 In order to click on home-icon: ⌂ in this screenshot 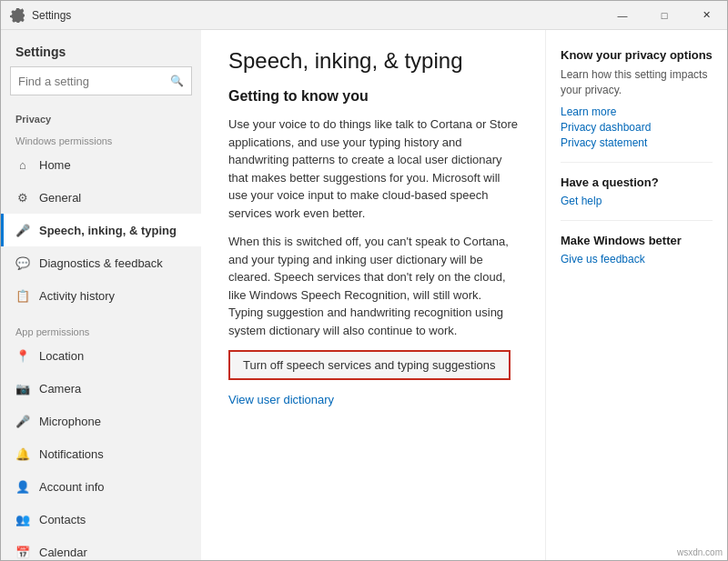, I will do `click(23, 165)`.